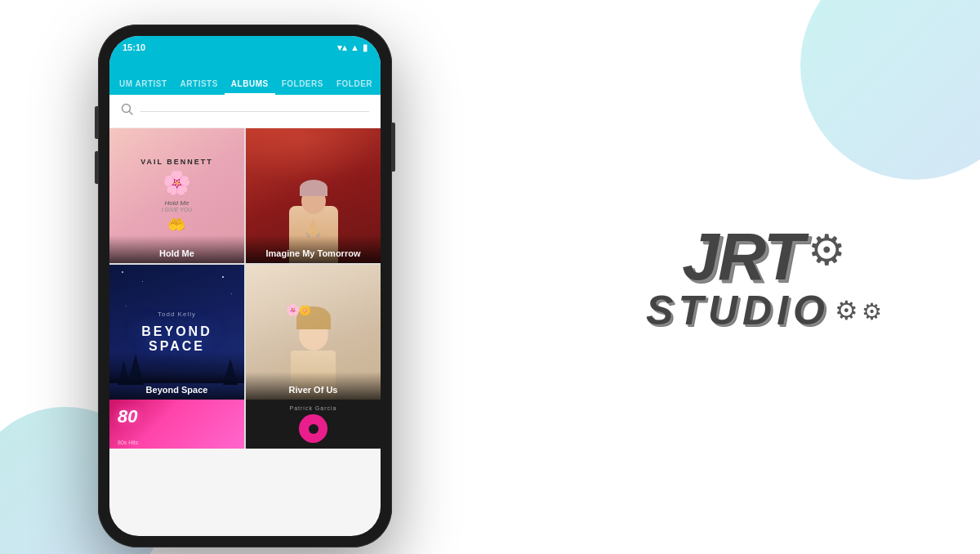 Image resolution: width=980 pixels, height=554 pixels. I want to click on wifi-icon: ▾▴, so click(342, 47).